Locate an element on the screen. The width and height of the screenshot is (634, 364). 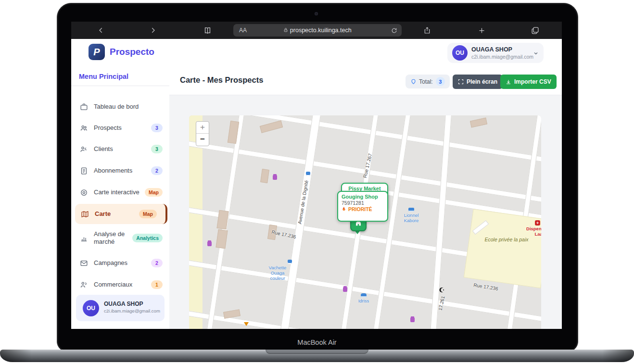
sidebar-item-abonnements: Abonnements 2 is located at coordinates (120, 171).